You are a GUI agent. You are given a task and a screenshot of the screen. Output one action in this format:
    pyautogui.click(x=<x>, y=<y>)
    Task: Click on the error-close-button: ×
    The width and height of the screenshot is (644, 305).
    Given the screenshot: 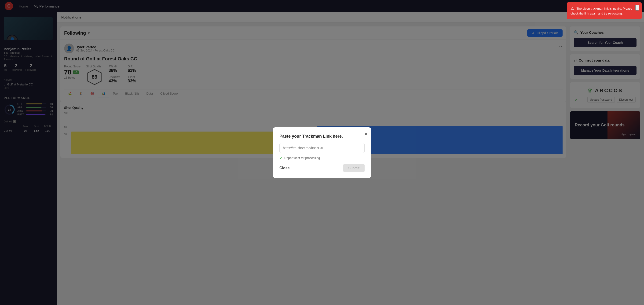 What is the action you would take?
    pyautogui.click(x=637, y=8)
    